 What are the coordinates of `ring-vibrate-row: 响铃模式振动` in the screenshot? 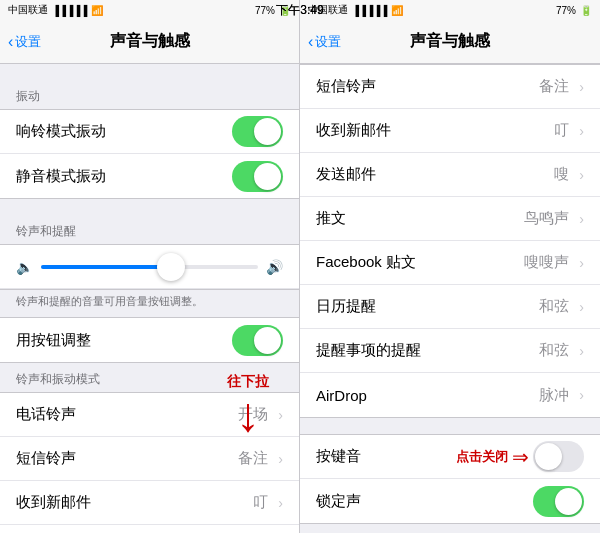 It's located at (150, 132).